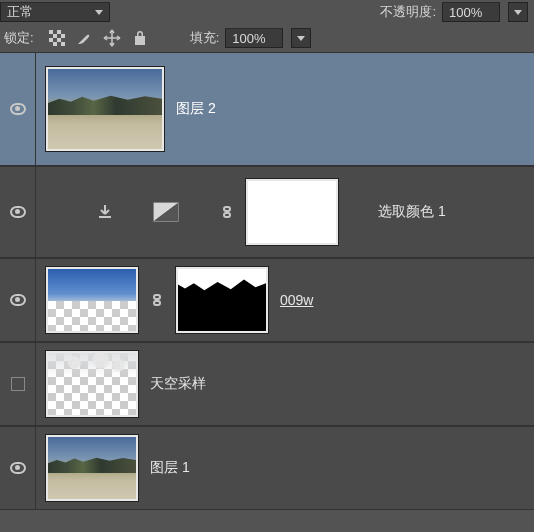 Image resolution: width=534 pixels, height=532 pixels. Describe the element at coordinates (178, 384) in the screenshot. I see `layer-name: 天空采样` at that location.